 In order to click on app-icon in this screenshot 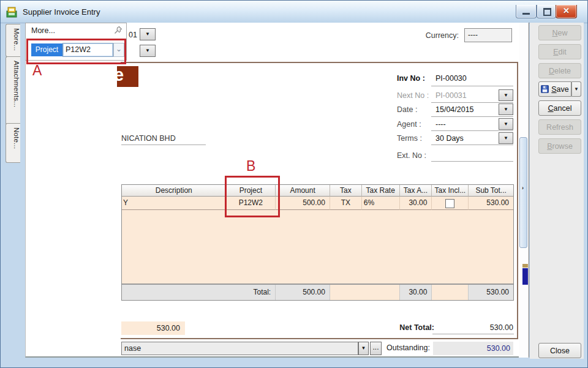, I will do `click(12, 12)`.